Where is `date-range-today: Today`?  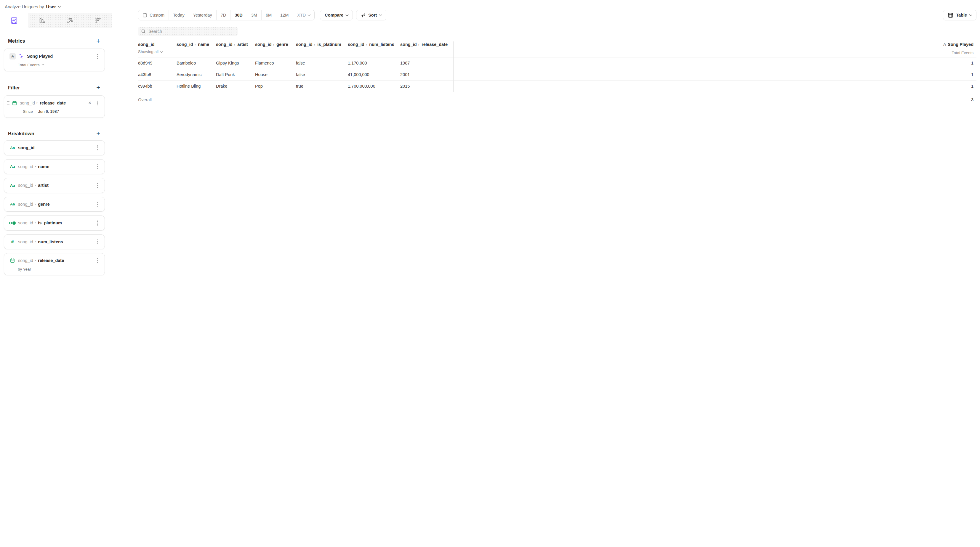 date-range-today: Today is located at coordinates (179, 15).